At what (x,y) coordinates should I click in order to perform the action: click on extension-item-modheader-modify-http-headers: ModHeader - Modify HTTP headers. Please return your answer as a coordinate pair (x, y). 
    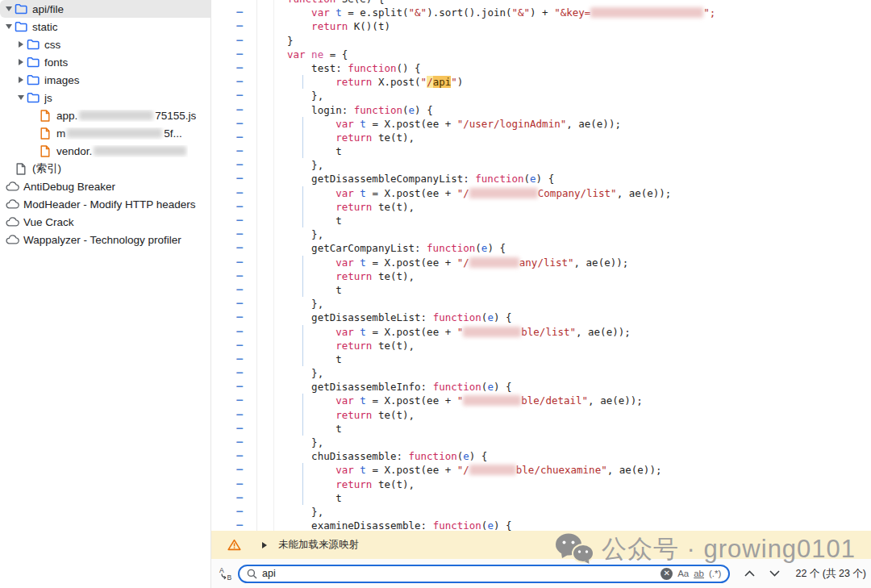
    Looking at the image, I should click on (105, 204).